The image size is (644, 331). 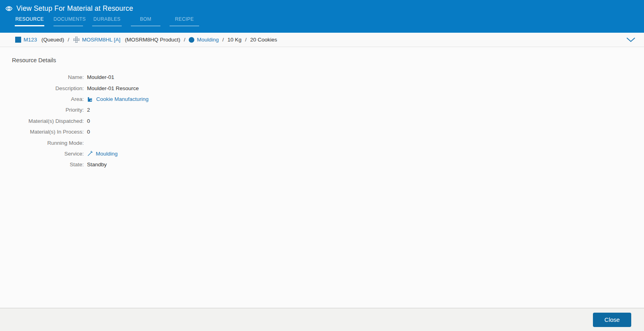 What do you see at coordinates (207, 40) in the screenshot?
I see `step-link: Moulding` at bounding box center [207, 40].